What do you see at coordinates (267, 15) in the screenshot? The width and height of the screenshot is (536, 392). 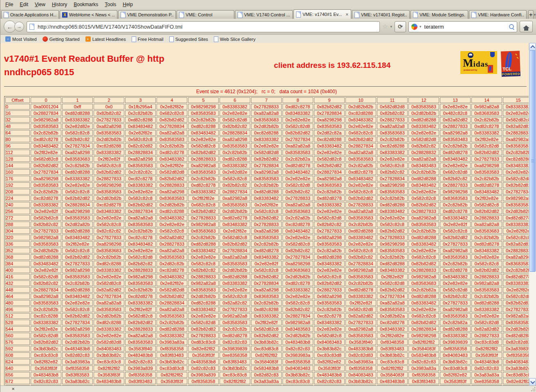 I see `tab-label: VME: V1740 Control ...` at bounding box center [267, 15].